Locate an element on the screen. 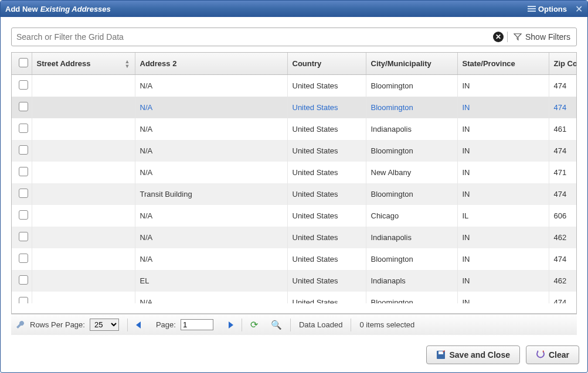  cell-city: Indianapolis is located at coordinates (412, 238).